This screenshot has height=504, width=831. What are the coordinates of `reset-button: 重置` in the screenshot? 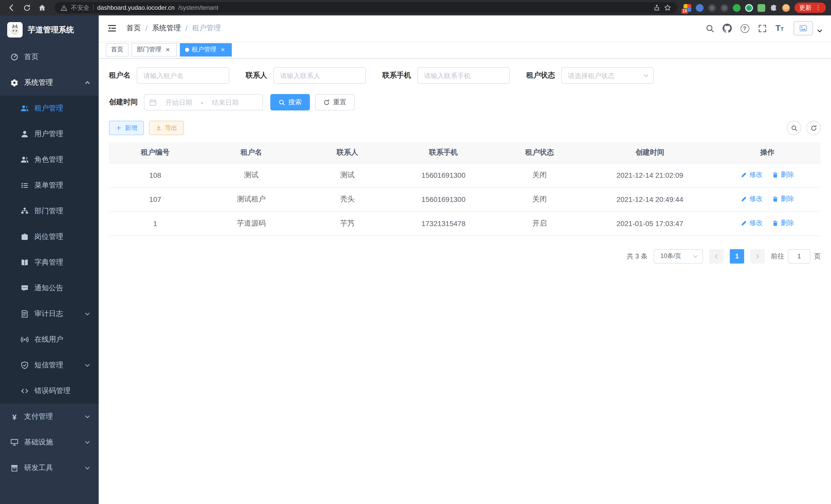 It's located at (335, 102).